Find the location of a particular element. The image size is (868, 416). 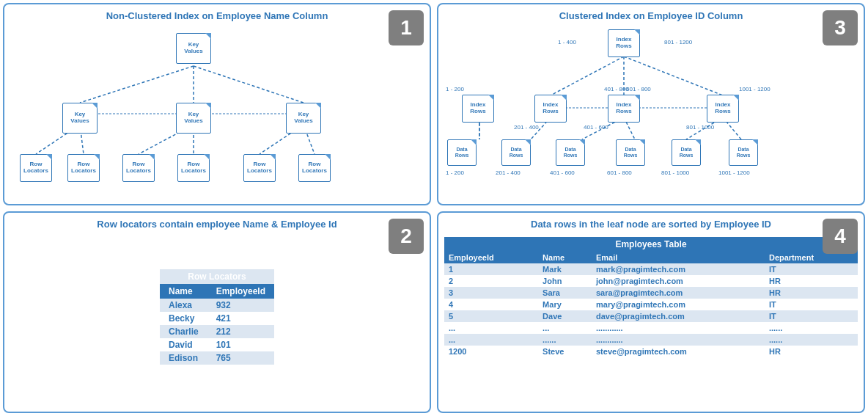

q3-range-root-right: 801 - 1200 is located at coordinates (678, 43).